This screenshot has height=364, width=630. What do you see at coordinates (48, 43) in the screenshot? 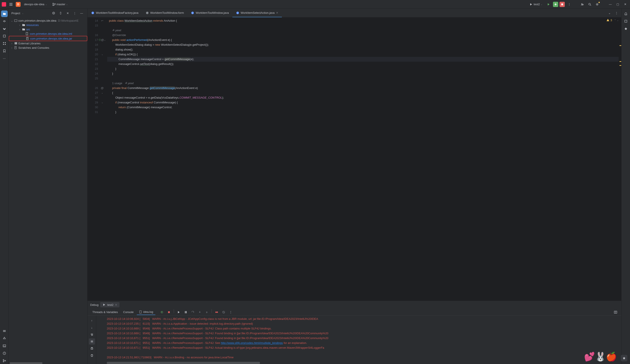
I see `tree-external-libs: › External Libraries` at bounding box center [48, 43].